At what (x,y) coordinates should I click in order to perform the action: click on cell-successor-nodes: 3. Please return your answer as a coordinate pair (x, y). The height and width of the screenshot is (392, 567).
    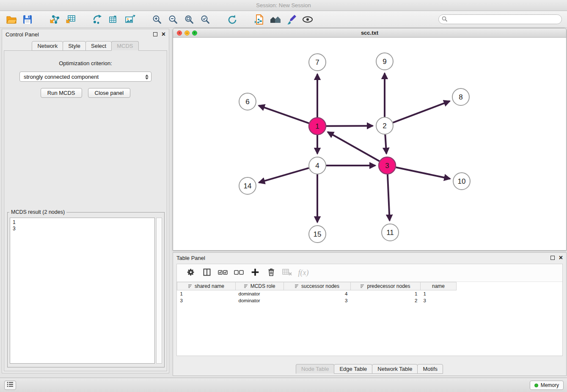
    Looking at the image, I should click on (317, 301).